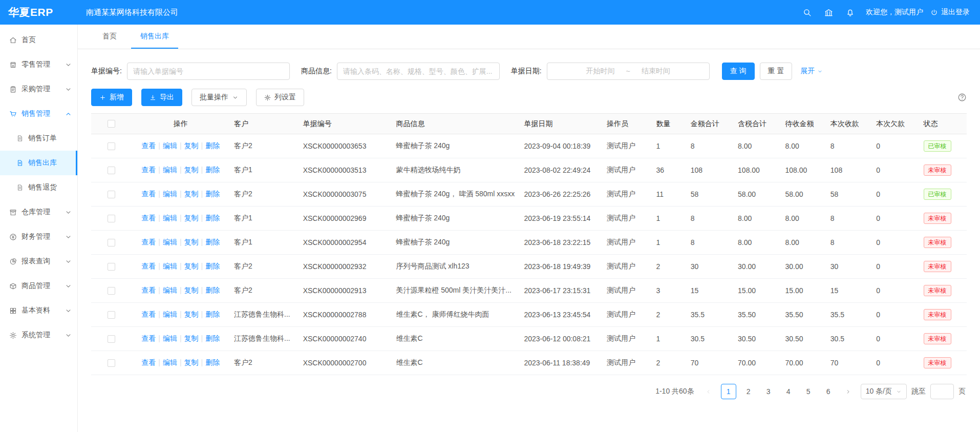  I want to click on tab-sales-outbound: 销售出库, so click(155, 37).